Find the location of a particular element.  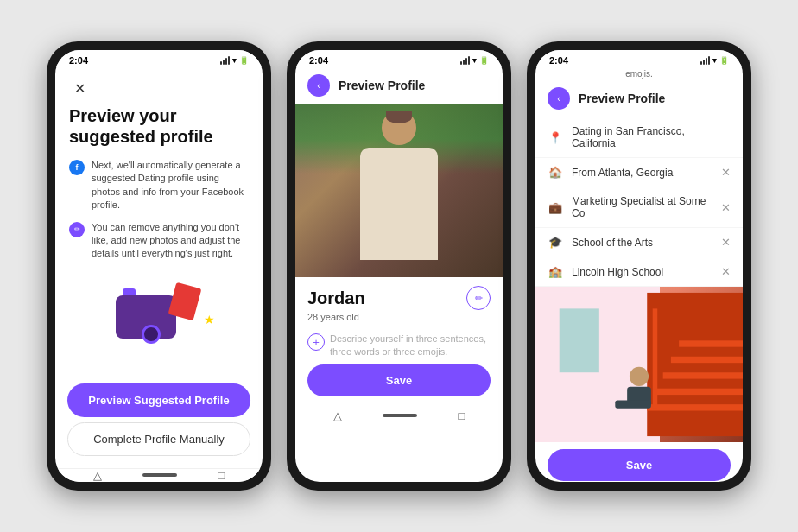

info-item-2: ✏ You can remove anything you don't like… is located at coordinates (159, 241).